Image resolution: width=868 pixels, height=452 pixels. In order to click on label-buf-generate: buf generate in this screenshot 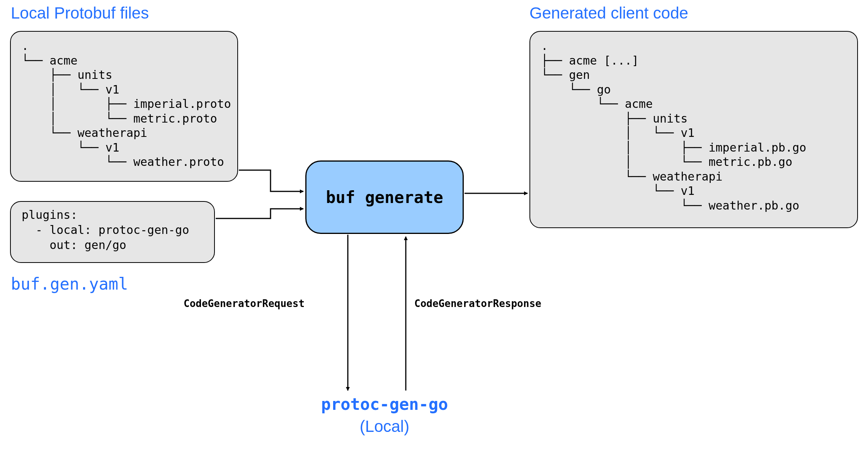, I will do `click(384, 197)`.